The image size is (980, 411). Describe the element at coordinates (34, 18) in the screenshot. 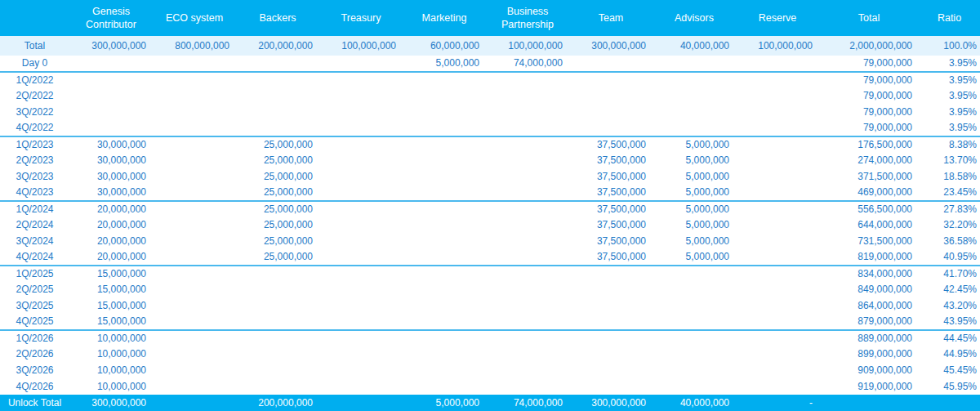

I see `column-header-row-label` at that location.